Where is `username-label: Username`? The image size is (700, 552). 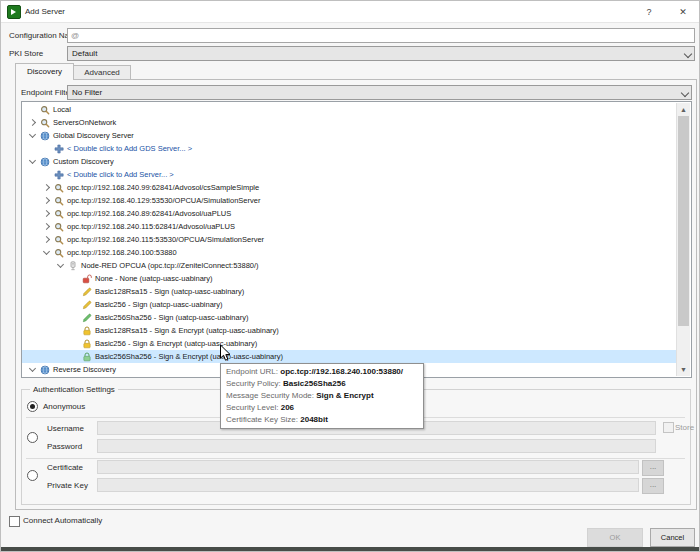 username-label: Username is located at coordinates (66, 428).